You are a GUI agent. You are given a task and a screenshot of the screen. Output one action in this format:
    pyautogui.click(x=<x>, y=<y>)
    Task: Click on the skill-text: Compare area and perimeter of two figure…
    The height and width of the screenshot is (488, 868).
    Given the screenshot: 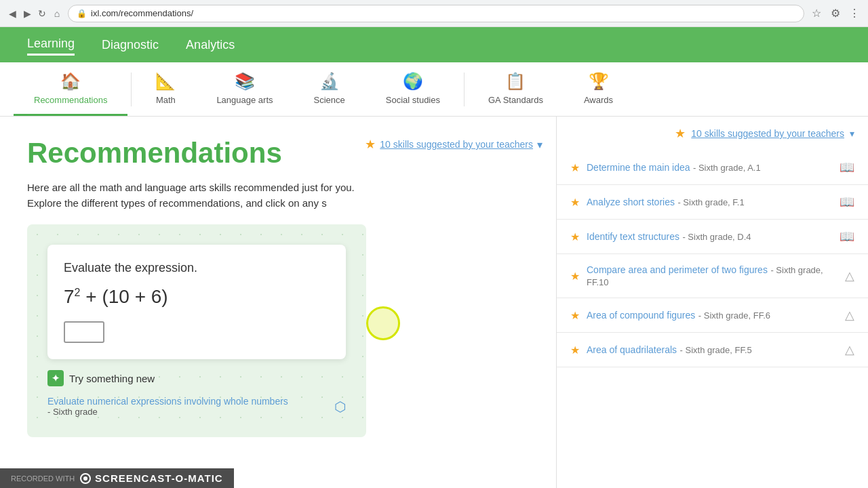 What is the action you would take?
    pyautogui.click(x=712, y=276)
    